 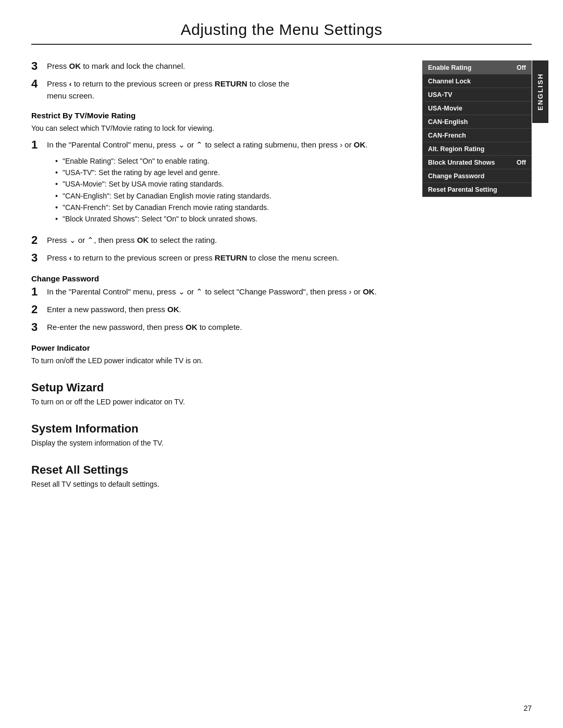 I want to click on restrict-step-1: 1 In the "Parental Control" menu, press …, so click(x=222, y=184).